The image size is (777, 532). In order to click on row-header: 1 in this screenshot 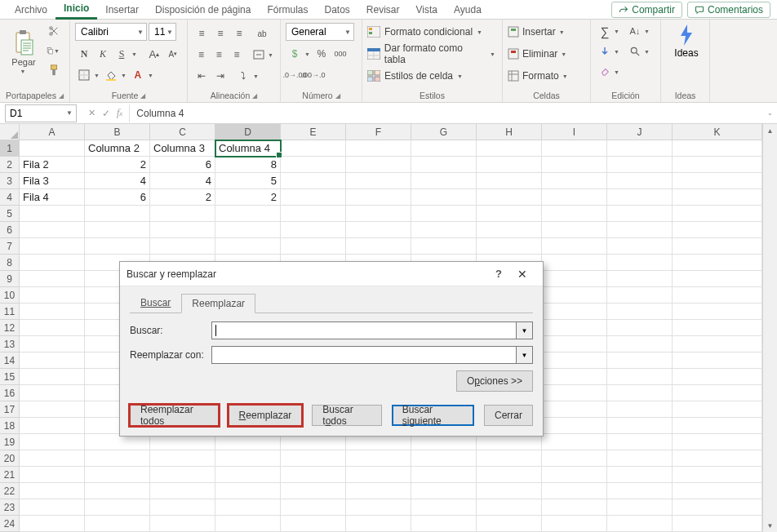, I will do `click(10, 149)`.